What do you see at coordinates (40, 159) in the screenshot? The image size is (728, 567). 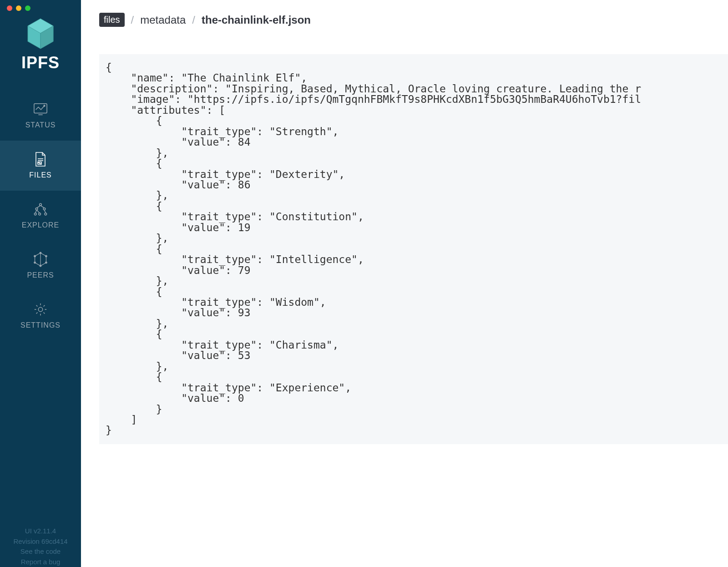 I see `files-icon` at bounding box center [40, 159].